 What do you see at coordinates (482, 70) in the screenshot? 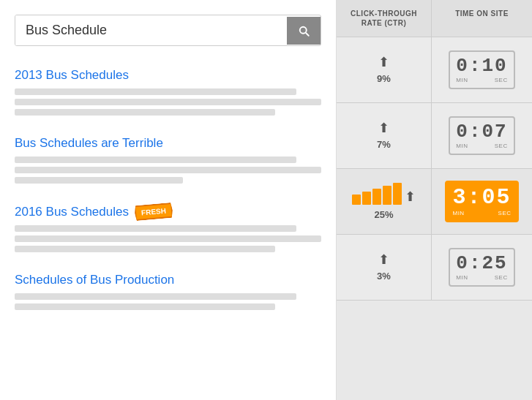
I see `clock-1: 0:10 MIN SEC` at bounding box center [482, 70].